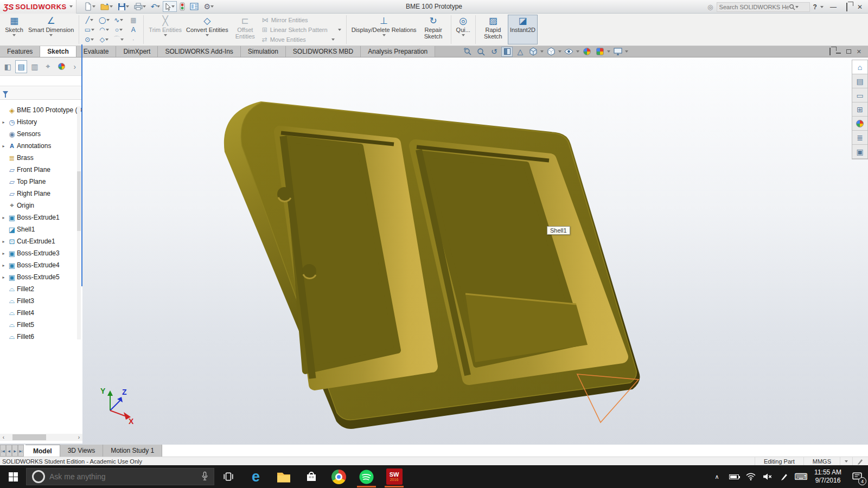 The width and height of the screenshot is (868, 488). Describe the element at coordinates (859, 52) in the screenshot. I see `pane-close-button: ✕` at that location.